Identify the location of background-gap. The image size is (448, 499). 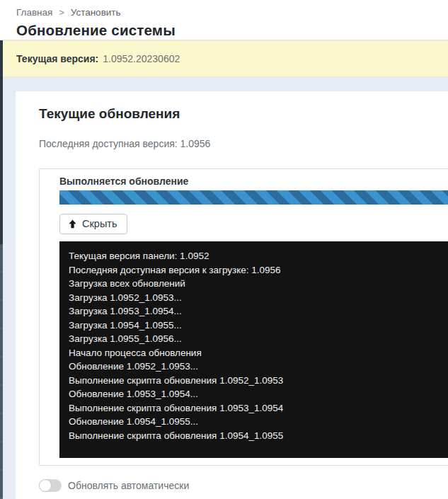
(224, 84).